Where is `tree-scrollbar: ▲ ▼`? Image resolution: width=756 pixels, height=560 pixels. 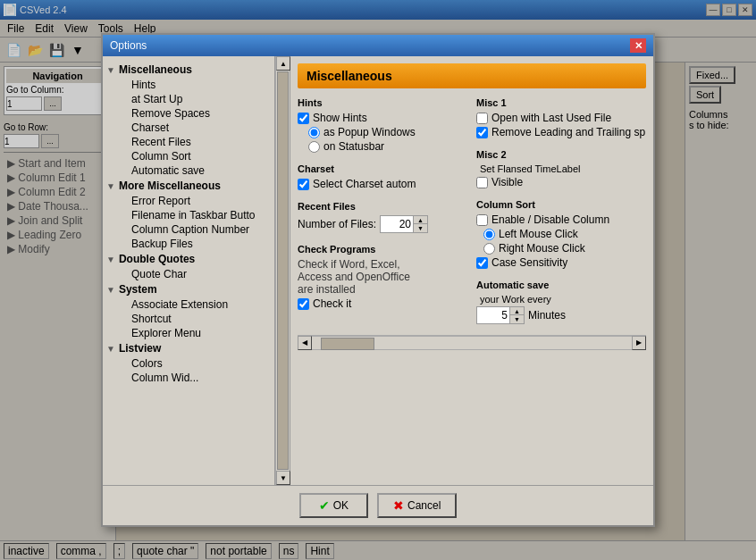 tree-scrollbar: ▲ ▼ is located at coordinates (282, 271).